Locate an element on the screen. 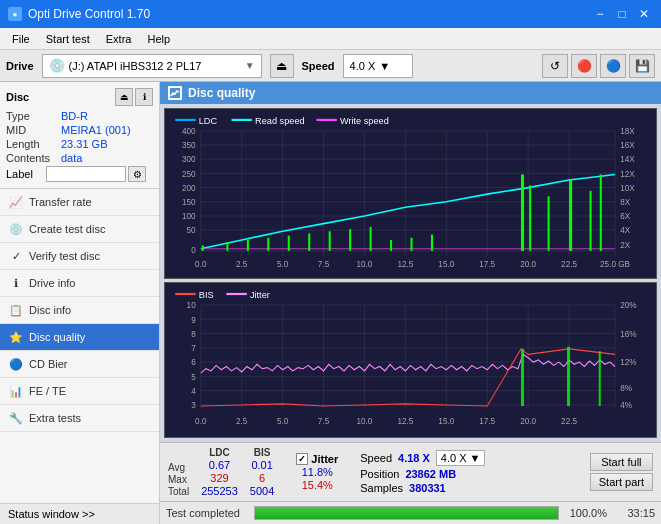  nav-label-disc-quality: Disc quality is located at coordinates (57, 337).